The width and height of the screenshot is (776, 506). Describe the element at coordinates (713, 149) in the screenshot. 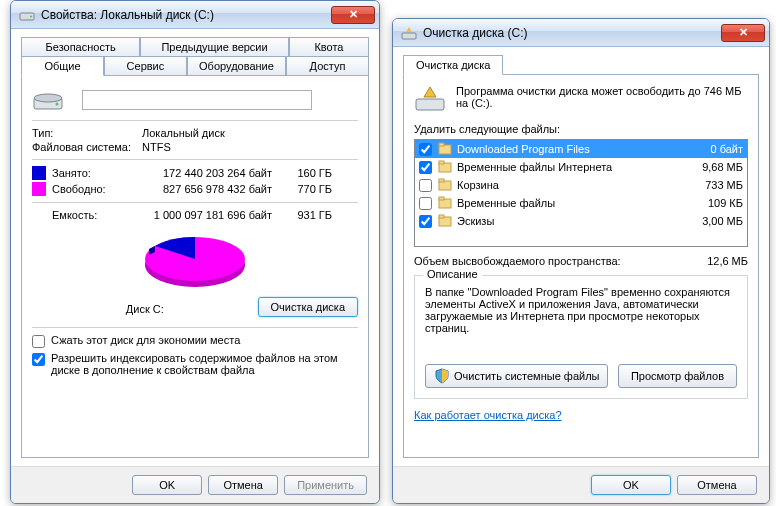

I see `file-size: 0 байт` at that location.